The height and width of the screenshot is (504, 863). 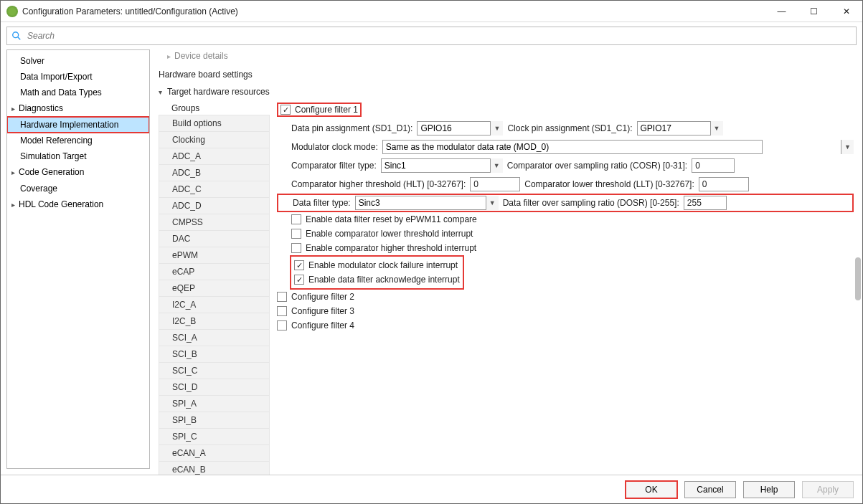 I want to click on group-item-spi-b: SPI_B, so click(x=214, y=420).